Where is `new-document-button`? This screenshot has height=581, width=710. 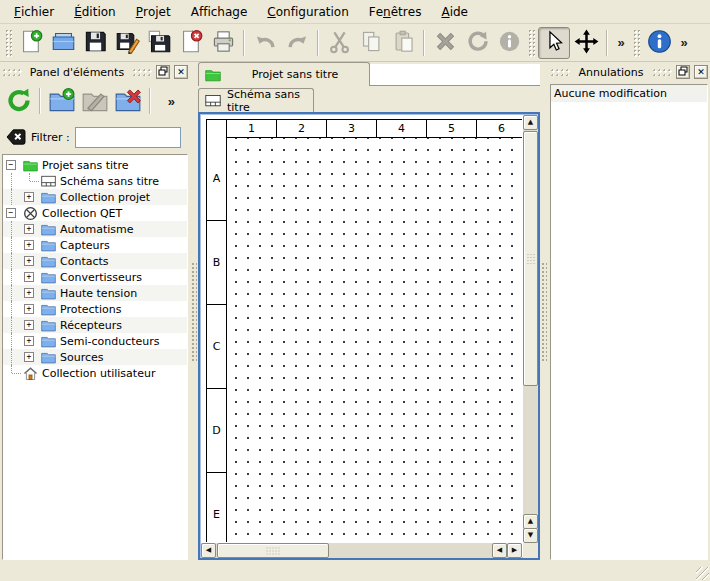
new-document-button is located at coordinates (31, 43).